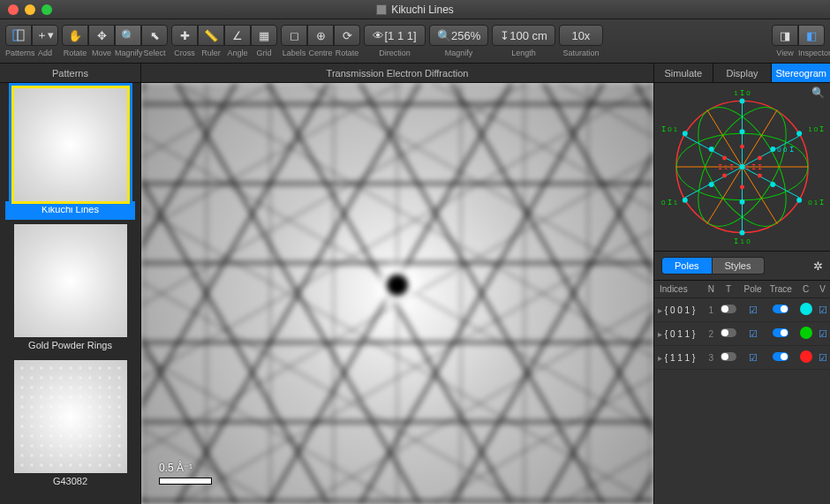 This screenshot has height=504, width=830. What do you see at coordinates (687, 266) in the screenshot?
I see `seg-poles: Poles` at bounding box center [687, 266].